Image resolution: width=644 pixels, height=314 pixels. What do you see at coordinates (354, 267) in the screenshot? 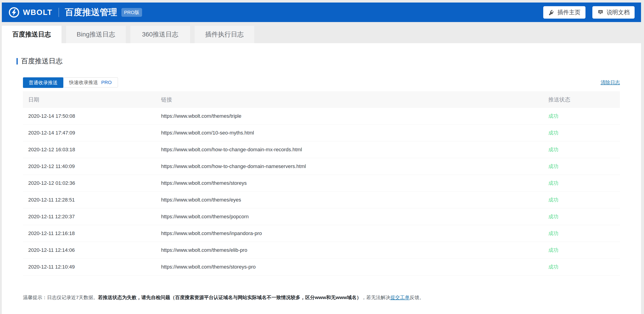
I see `row-url: https://www.wbolt.com/themes/storeys-pro` at bounding box center [354, 267].